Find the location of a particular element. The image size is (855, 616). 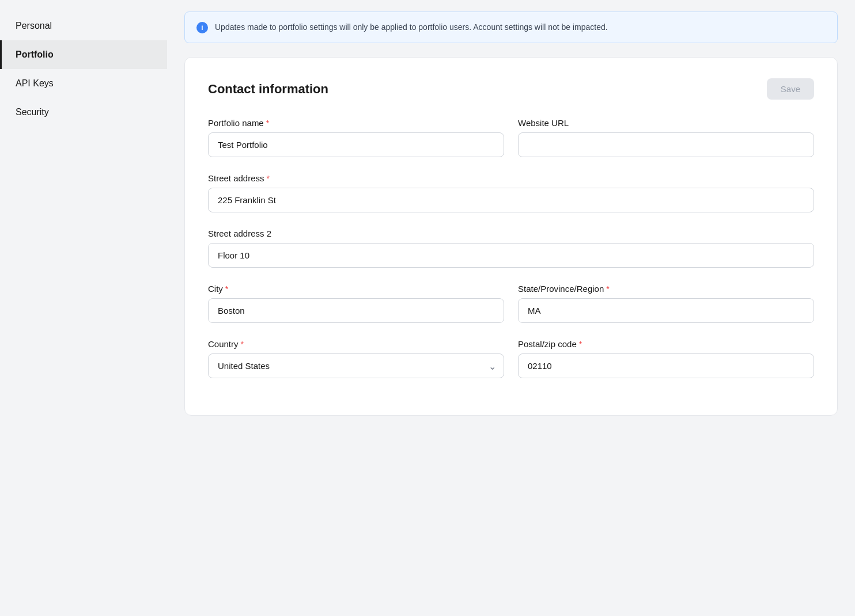

form-group-country: Country * United States Canada United Ki… is located at coordinates (356, 359).